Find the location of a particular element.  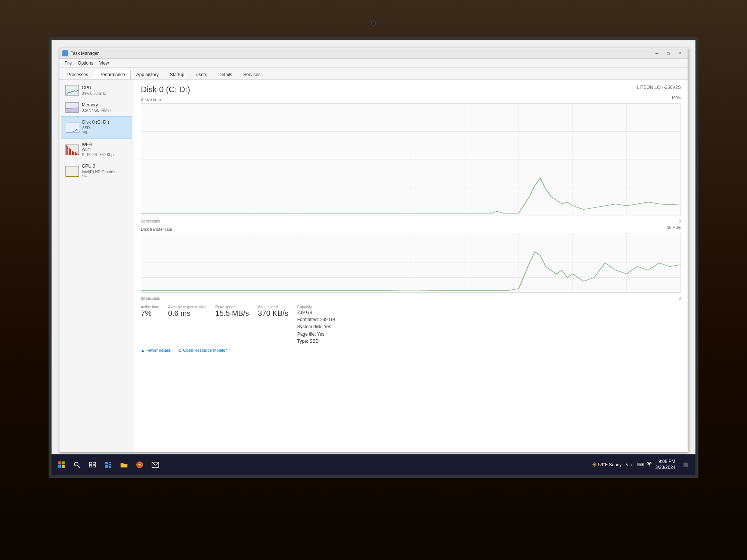

wifi-label: Wi-Fi Wi-Fi S: 16.0 R: 560 Kbps is located at coordinates (99, 150).